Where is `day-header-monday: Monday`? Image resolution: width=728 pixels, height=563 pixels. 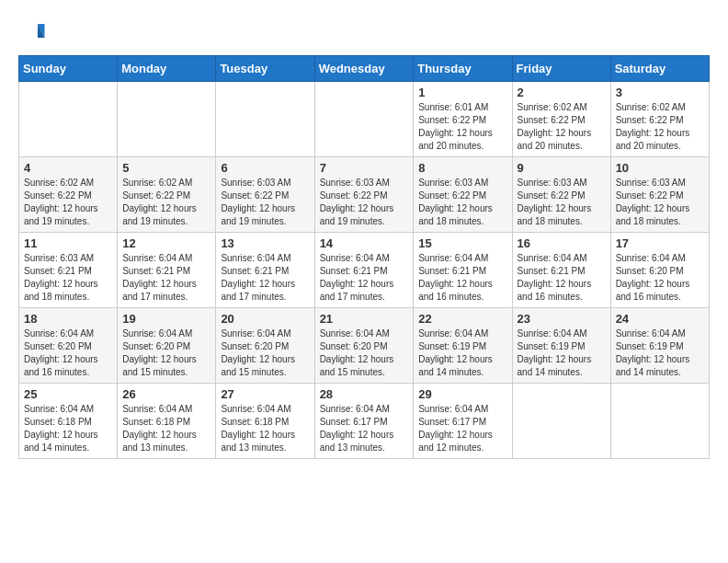
day-header-monday: Monday is located at coordinates (167, 69).